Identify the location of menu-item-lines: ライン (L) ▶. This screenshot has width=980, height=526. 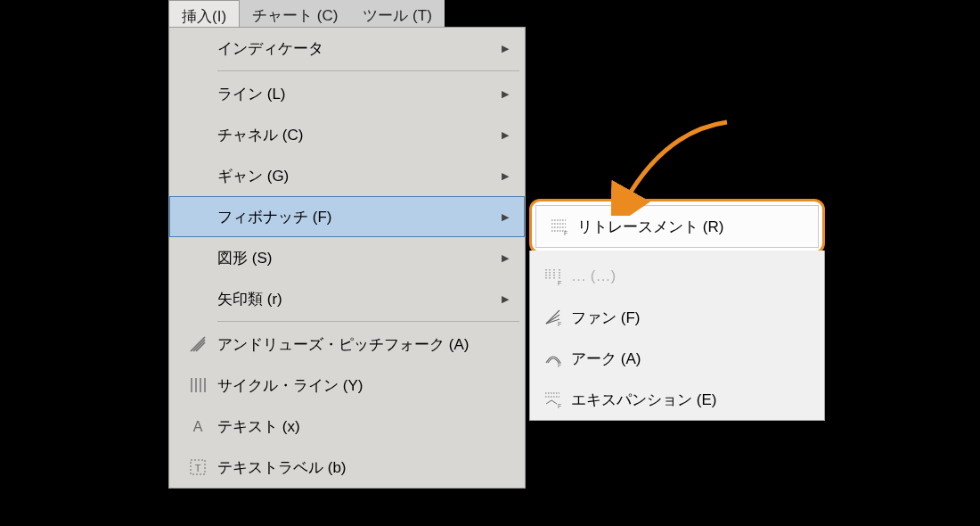
(347, 94).